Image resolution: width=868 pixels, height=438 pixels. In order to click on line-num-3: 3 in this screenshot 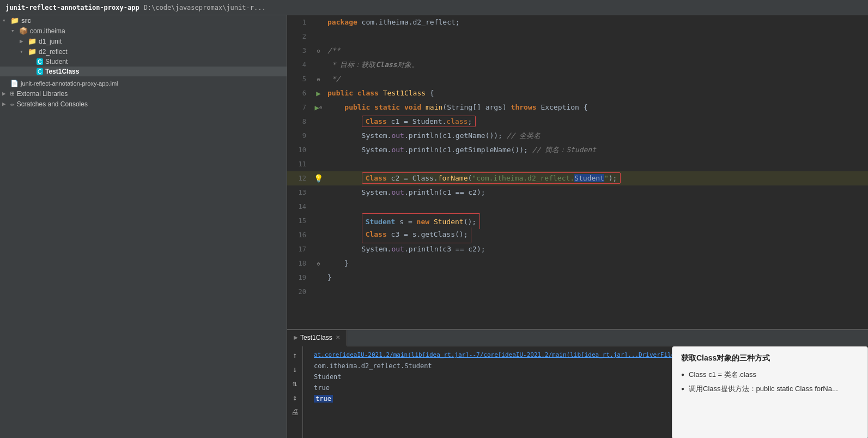, I will do `click(300, 51)`.